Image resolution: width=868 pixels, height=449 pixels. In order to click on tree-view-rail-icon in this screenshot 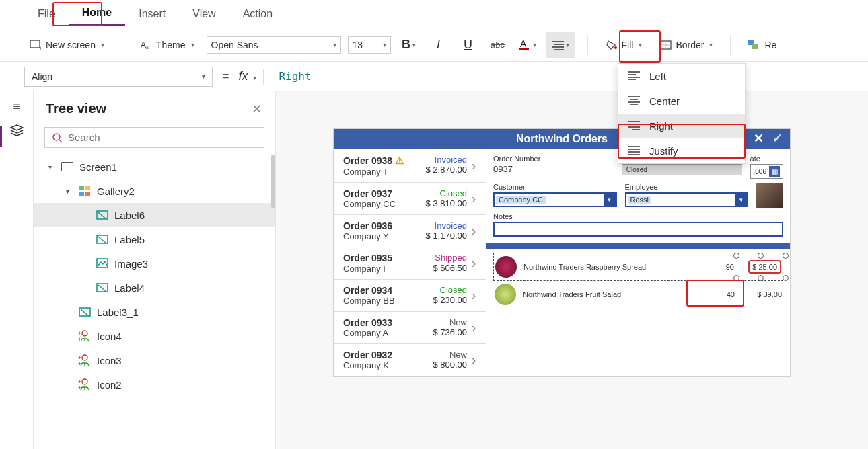, I will do `click(17, 130)`.